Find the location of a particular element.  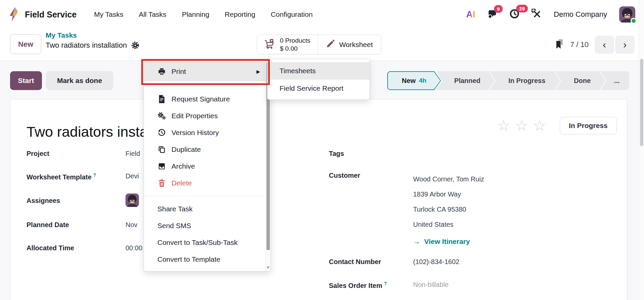

stage-new: New 4h is located at coordinates (414, 81).